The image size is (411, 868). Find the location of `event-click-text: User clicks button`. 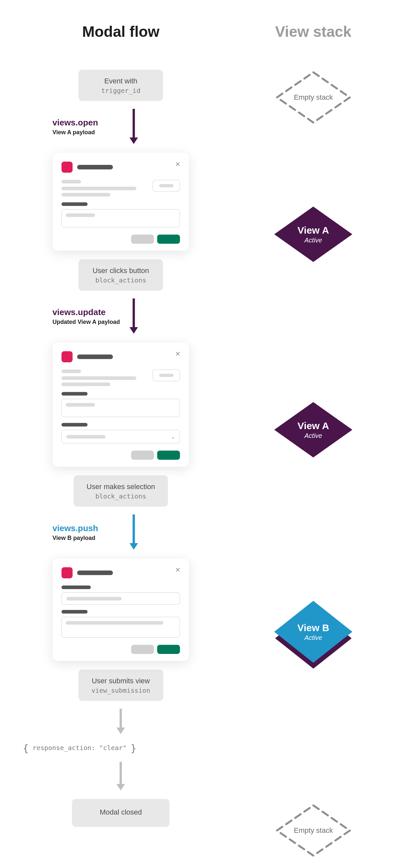

event-click-text: User clicks button is located at coordinates (121, 271).